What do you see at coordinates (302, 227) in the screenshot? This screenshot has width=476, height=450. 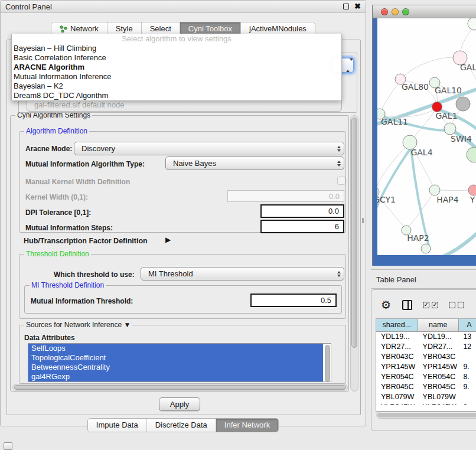 I see `mi-steps-field: 6` at bounding box center [302, 227].